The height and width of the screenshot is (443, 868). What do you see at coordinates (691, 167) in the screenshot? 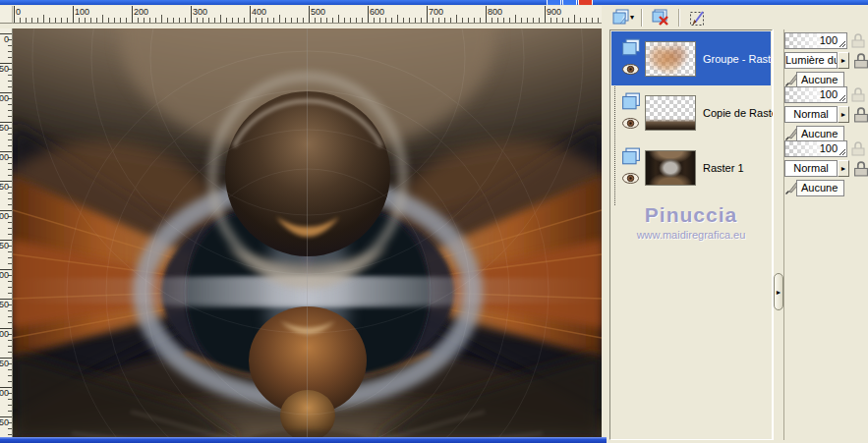
I see `layer-row-raster-1: Raster 1` at bounding box center [691, 167].